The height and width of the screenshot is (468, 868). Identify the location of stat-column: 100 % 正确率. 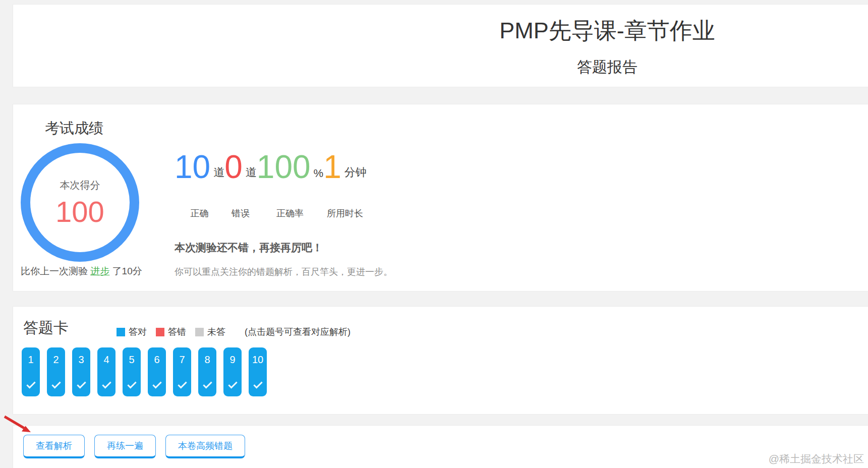
(290, 185).